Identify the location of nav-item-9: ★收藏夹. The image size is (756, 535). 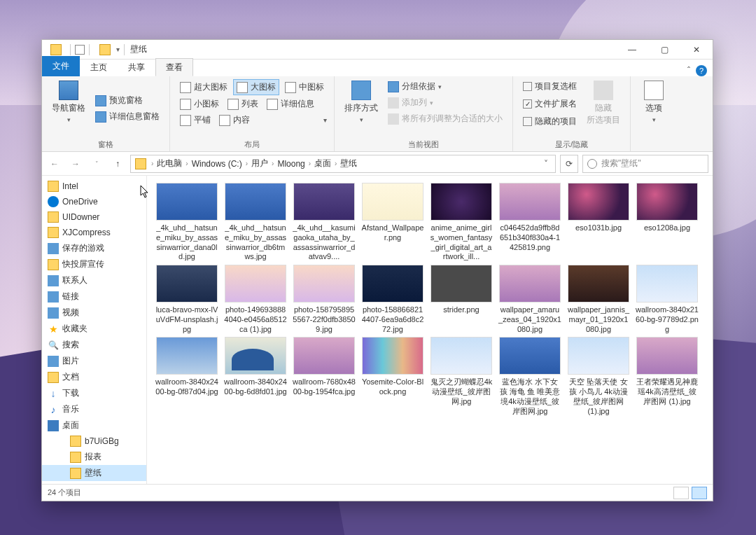
(94, 329).